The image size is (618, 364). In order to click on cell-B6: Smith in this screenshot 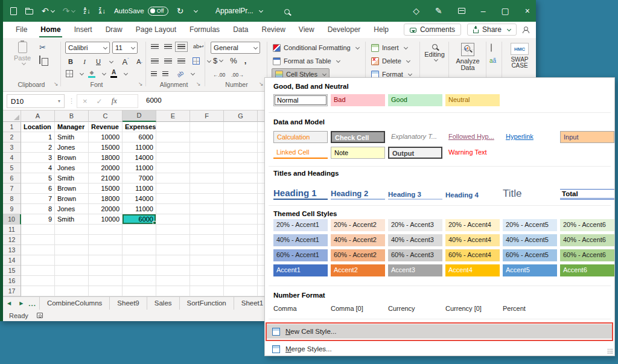, I will do `click(72, 179)`.